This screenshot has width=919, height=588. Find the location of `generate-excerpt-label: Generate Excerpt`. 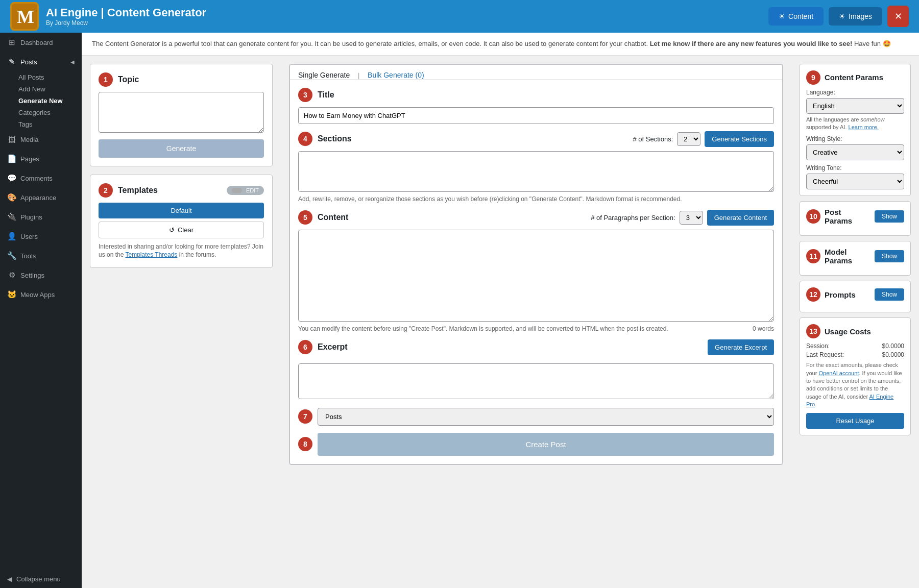

generate-excerpt-label: Generate Excerpt is located at coordinates (741, 347).